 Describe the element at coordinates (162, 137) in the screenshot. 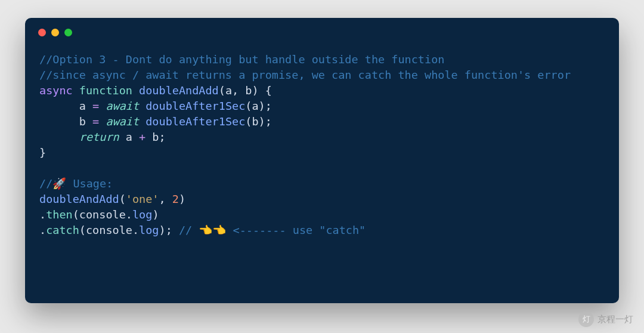

I see `semicolon: ;` at that location.